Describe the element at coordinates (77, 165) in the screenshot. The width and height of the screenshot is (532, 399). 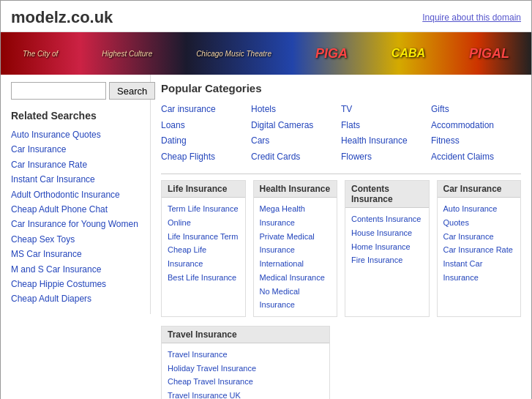
I see `related-link: Car Insurance Rate` at that location.